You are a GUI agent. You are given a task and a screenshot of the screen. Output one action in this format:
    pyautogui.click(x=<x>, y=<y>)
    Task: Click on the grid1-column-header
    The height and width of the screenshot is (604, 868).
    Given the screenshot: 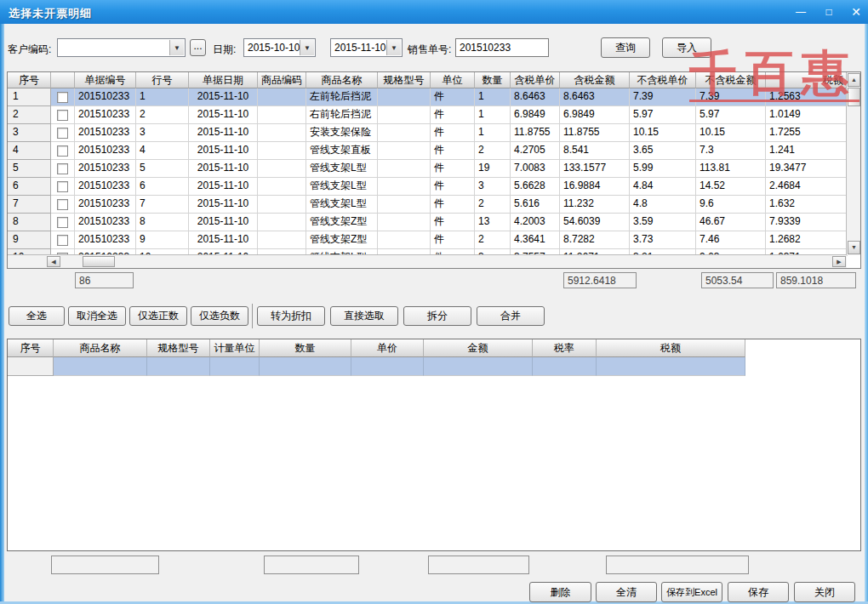 What is the action you would take?
    pyautogui.click(x=63, y=80)
    